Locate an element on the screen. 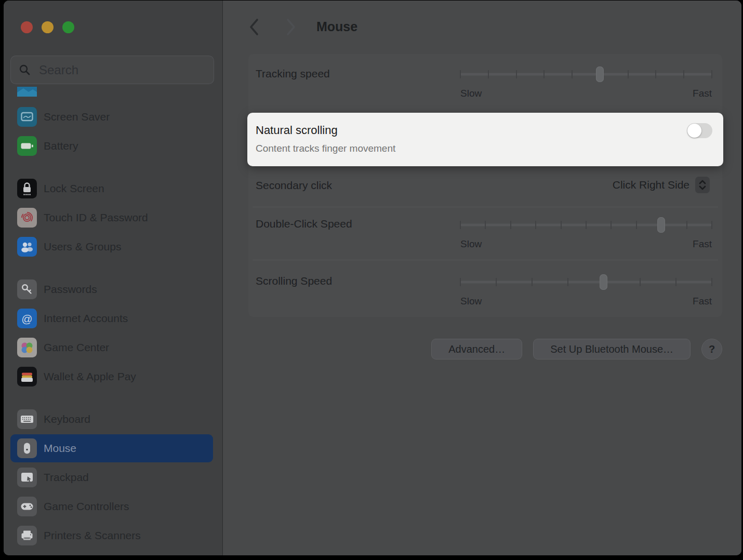 The height and width of the screenshot is (560, 743). sidebar-item-lock-screen: Lock Screen is located at coordinates (113, 189).